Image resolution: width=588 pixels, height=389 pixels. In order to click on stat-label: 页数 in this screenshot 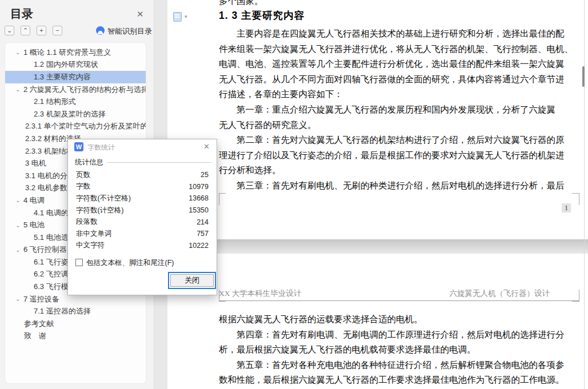, I will do `click(83, 175)`.